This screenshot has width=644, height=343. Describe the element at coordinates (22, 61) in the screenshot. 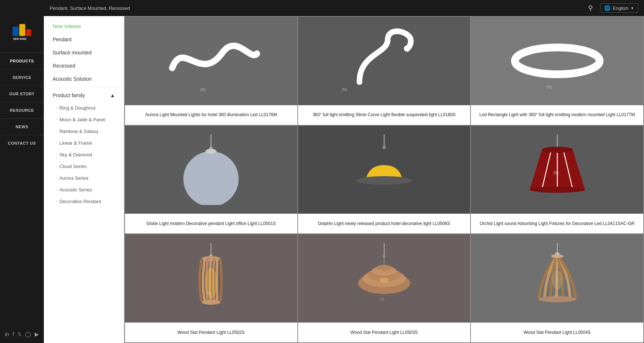

I see `sidebar-item-products: PRODUCTS` at that location.